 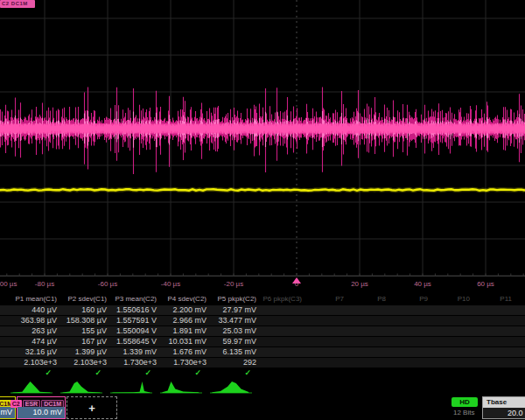 What do you see at coordinates (38, 320) in the screenshot?
I see `param-value: 363.98 µV` at bounding box center [38, 320].